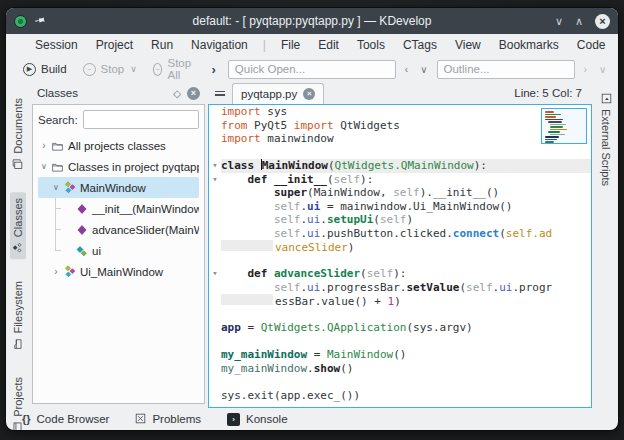  Describe the element at coordinates (400, 193) in the screenshot. I see `code-line: super(MainWindow, self).__init__()` at that location.